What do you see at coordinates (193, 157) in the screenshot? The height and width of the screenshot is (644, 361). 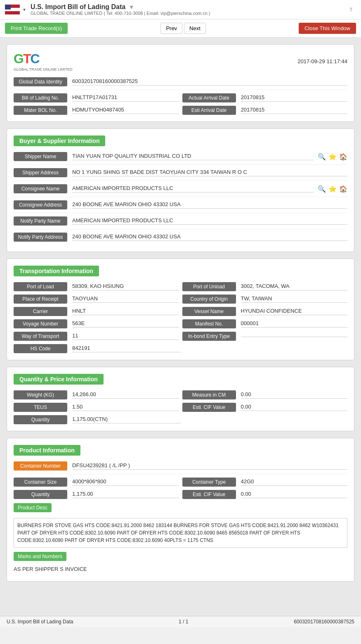 I see `shipper-name-value: TIAN YUAN TOP QUALITY INDUSTRIAL CO LTD` at bounding box center [193, 157].